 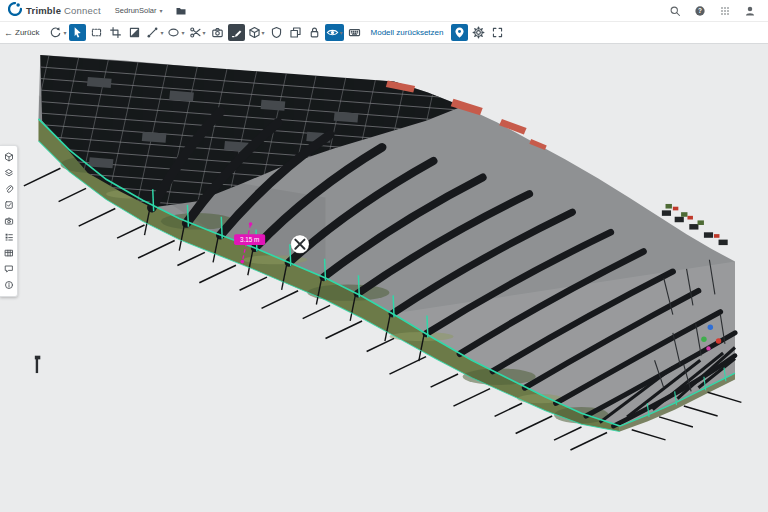 What do you see at coordinates (700, 11) in the screenshot?
I see `help-icon: ?` at bounding box center [700, 11].